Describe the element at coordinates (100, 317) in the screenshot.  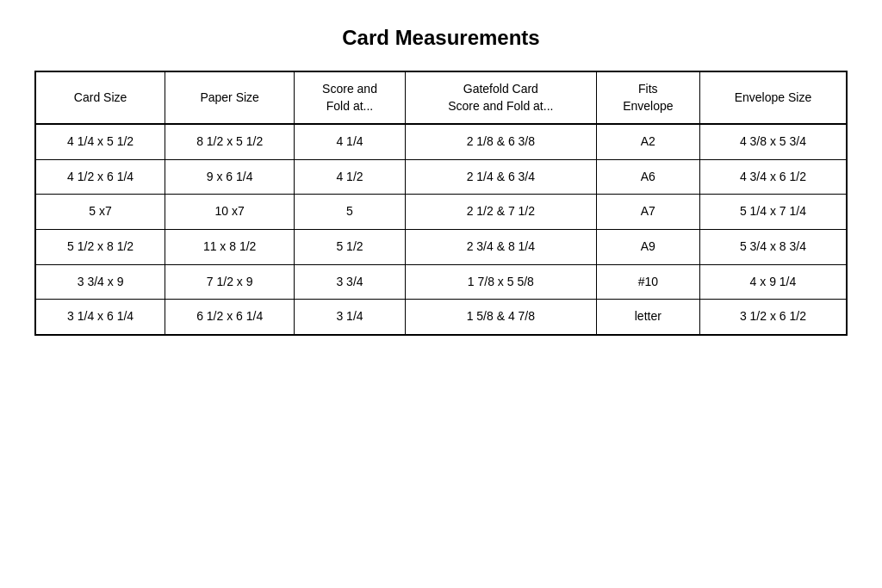
I see `cell-card_size: 3 1/4 x 6 1/4` at that location.